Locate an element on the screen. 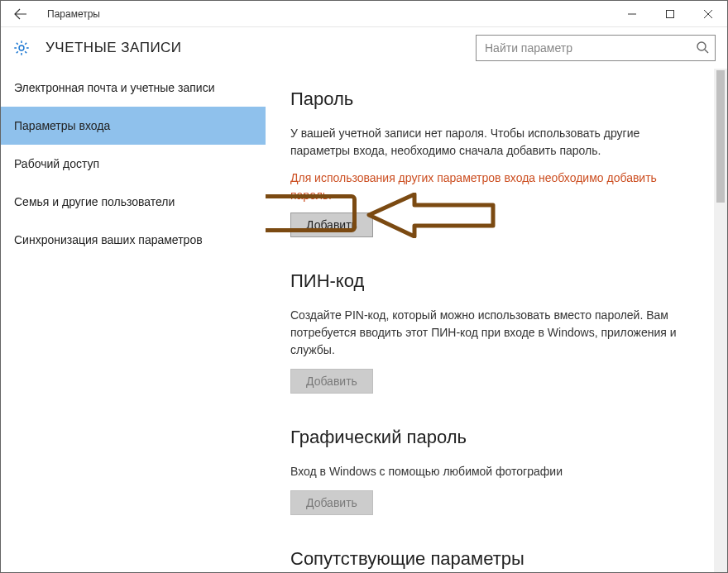  section-picture-password: Графический пароль Вход в Windows с помо… is located at coordinates (496, 471).